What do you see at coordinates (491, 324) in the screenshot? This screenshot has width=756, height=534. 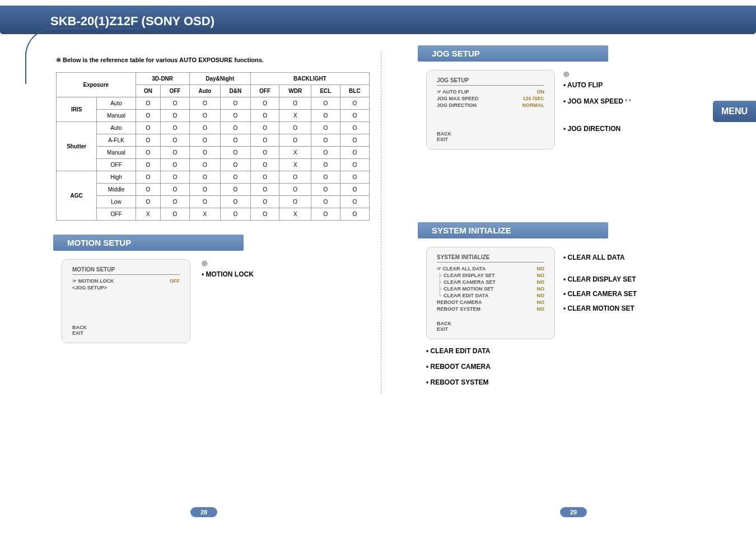 I see `sys-back: BACK` at bounding box center [491, 324].